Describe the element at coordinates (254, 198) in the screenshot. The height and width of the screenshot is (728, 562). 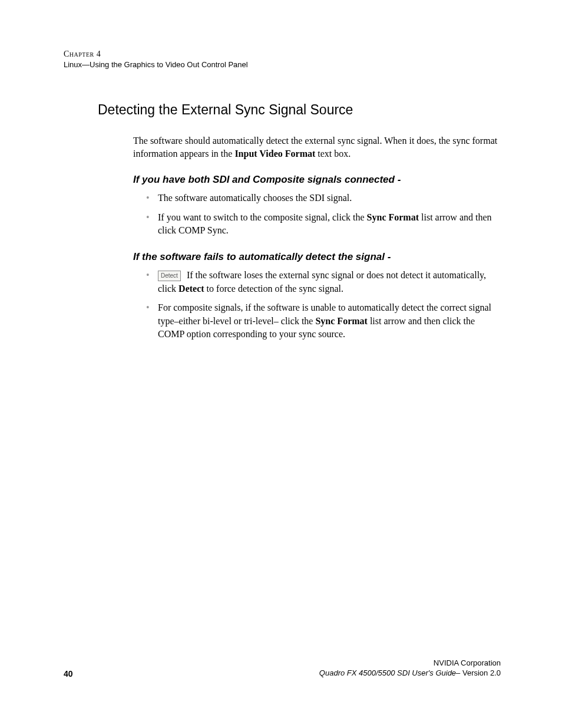
I see `bullet-text: The software automatically chooses the S…` at that location.